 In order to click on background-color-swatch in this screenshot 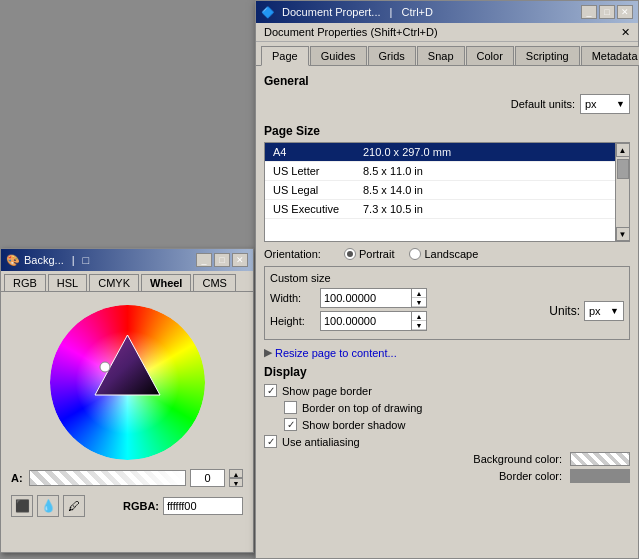, I will do `click(600, 459)`.